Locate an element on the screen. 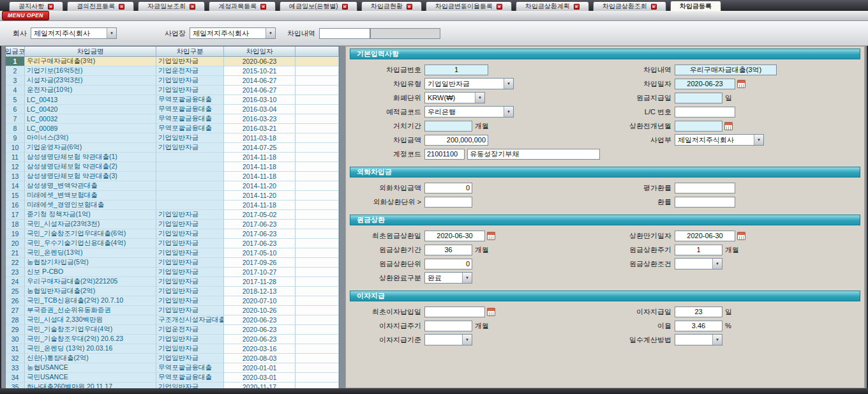 The width and height of the screenshot is (868, 394). field-first-interest-pay-date is located at coordinates (454, 312).